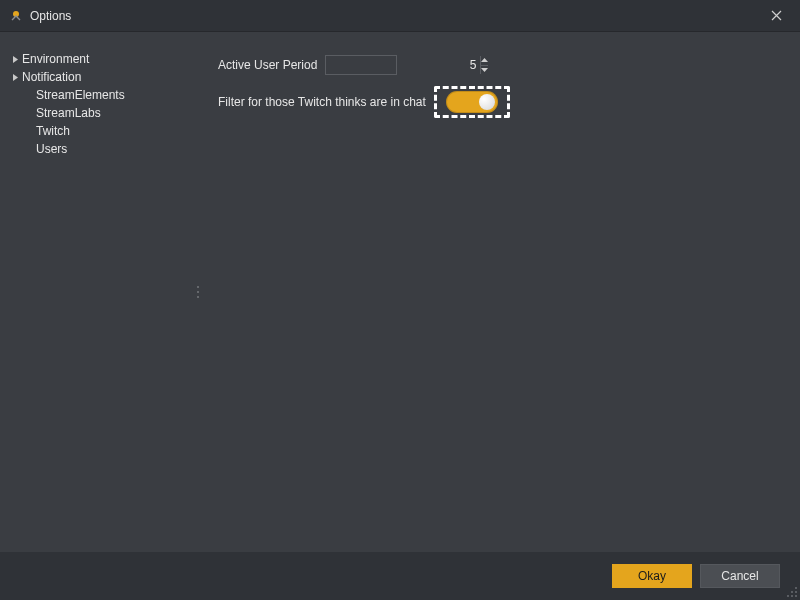  I want to click on titlebar: Options, so click(400, 16).